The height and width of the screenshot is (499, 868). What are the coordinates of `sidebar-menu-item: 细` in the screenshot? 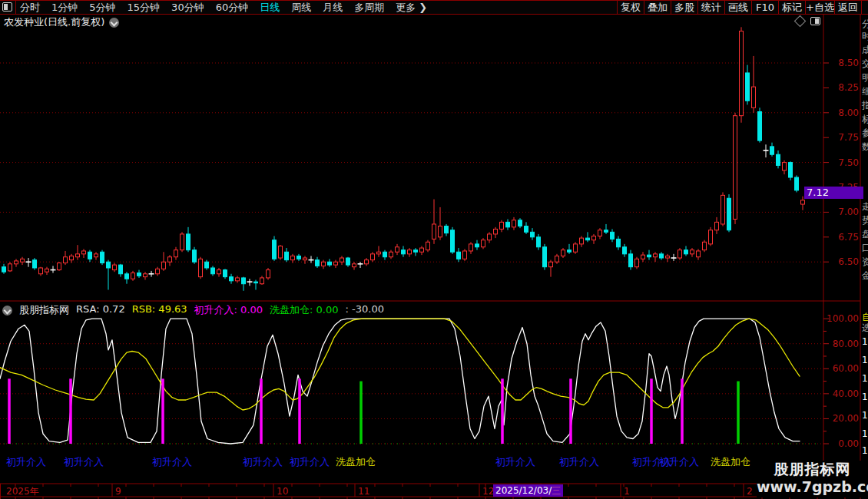 It's located at (865, 91).